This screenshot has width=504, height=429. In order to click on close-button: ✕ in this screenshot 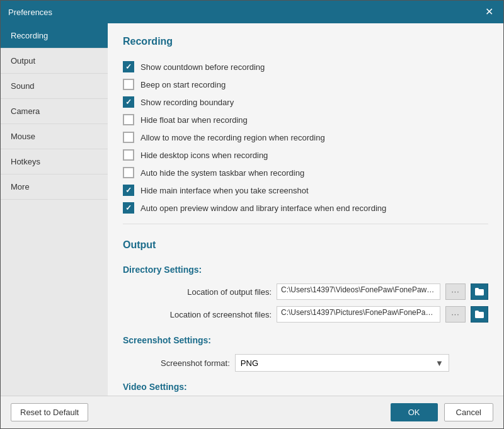, I will do `click(489, 12)`.